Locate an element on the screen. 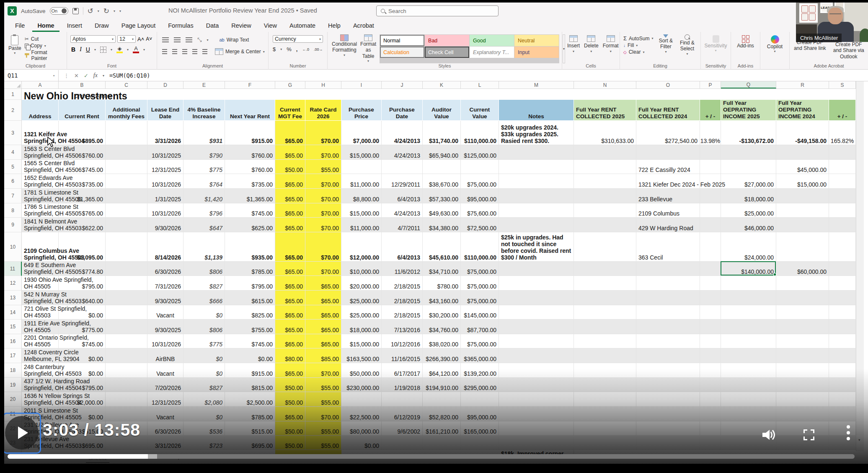  header-cell-E2: 4% Baseline Increase is located at coordinates (204, 110).